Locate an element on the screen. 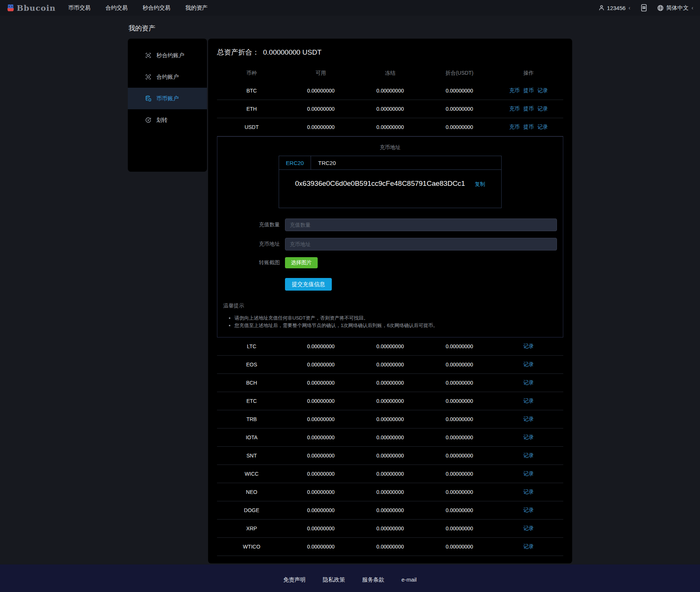 This screenshot has width=700, height=592. footer-link-disclaimer: 免责声明 is located at coordinates (295, 580).